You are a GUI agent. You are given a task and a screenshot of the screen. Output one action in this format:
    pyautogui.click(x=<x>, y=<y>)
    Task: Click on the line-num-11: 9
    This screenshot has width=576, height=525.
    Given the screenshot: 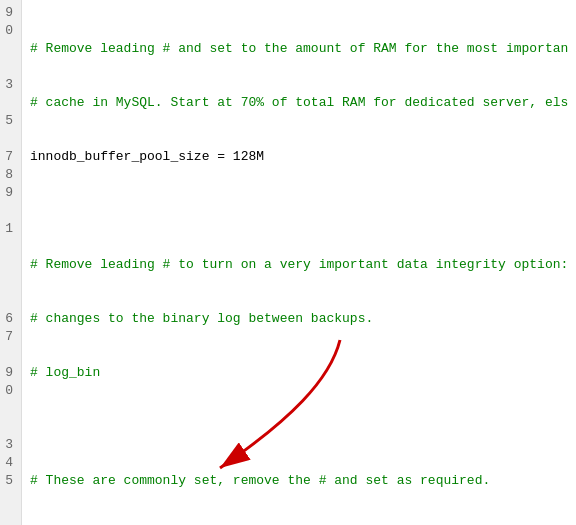 What is the action you would take?
    pyautogui.click(x=8, y=193)
    